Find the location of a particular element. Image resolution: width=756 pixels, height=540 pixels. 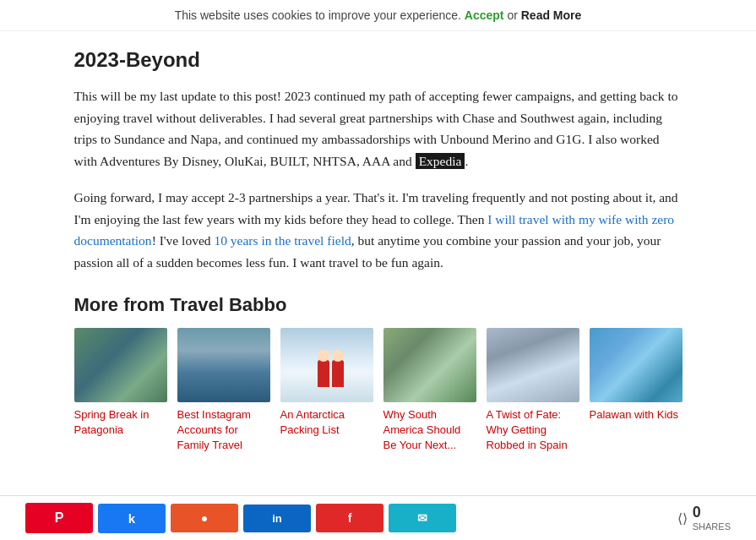

card-img-spain is located at coordinates (533, 365).